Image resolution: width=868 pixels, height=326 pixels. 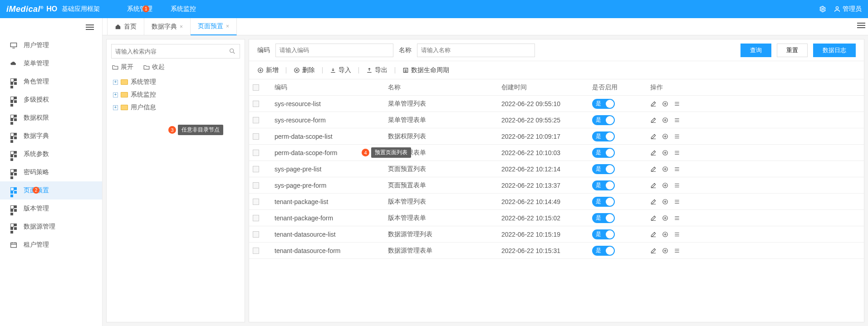 I want to click on burger-right-icon, so click(x=861, y=25).